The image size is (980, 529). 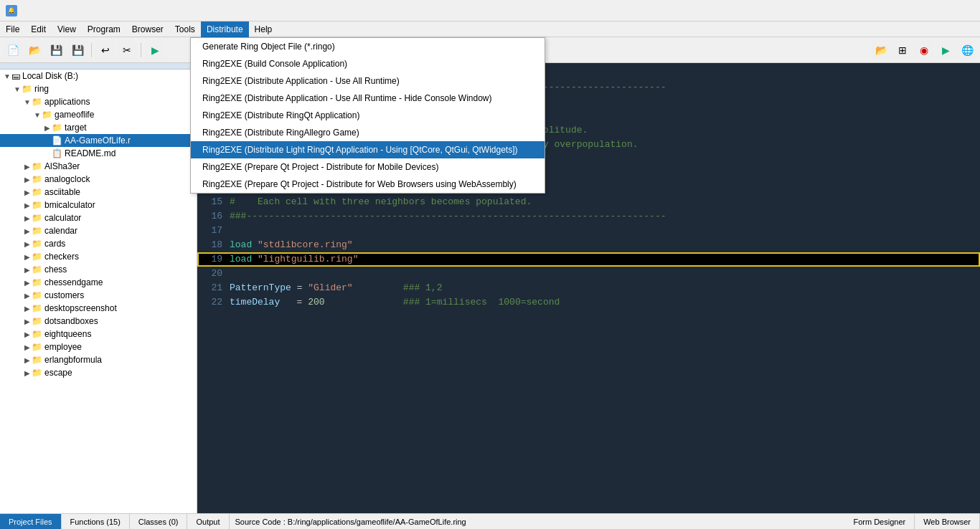 I want to click on save-as-button: 💾, so click(x=77, y=50).